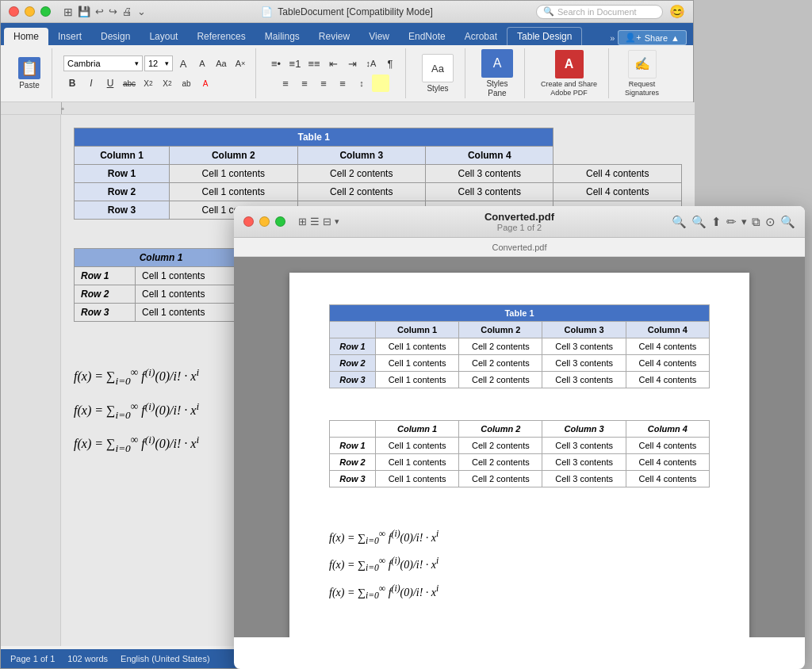 The height and width of the screenshot is (669, 812). I want to click on request-signatures-section: ✍ RequestSignatures, so click(642, 73).